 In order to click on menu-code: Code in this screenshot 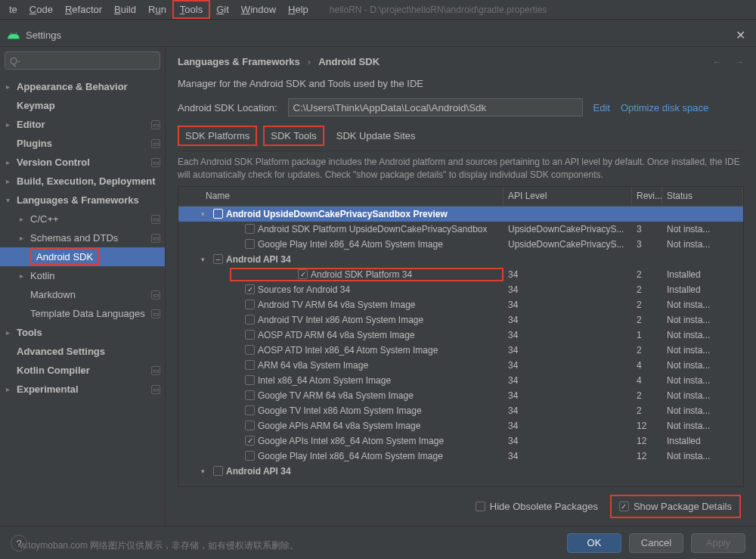, I will do `click(41, 9)`.